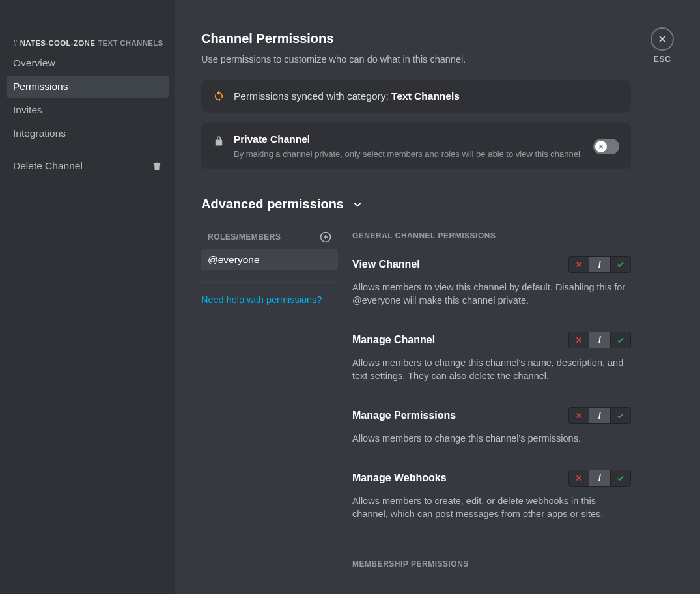  Describe the element at coordinates (272, 205) in the screenshot. I see `advanced-permissions-label: Advanced permissions` at that location.